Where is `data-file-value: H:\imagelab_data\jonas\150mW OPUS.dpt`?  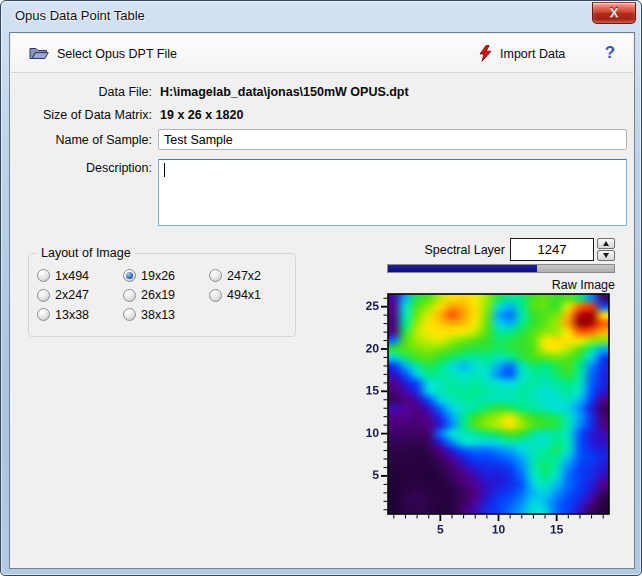 data-file-value: H:\imagelab_data\jonas\150mW OPUS.dpt is located at coordinates (284, 92).